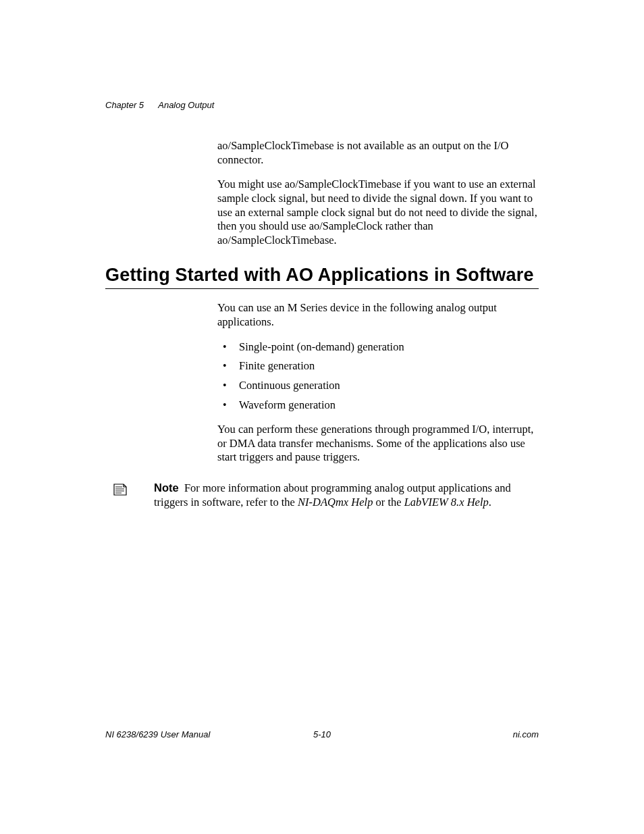 The height and width of the screenshot is (834, 644). I want to click on section-lead: You can use an M Series device in the fo…, so click(378, 315).